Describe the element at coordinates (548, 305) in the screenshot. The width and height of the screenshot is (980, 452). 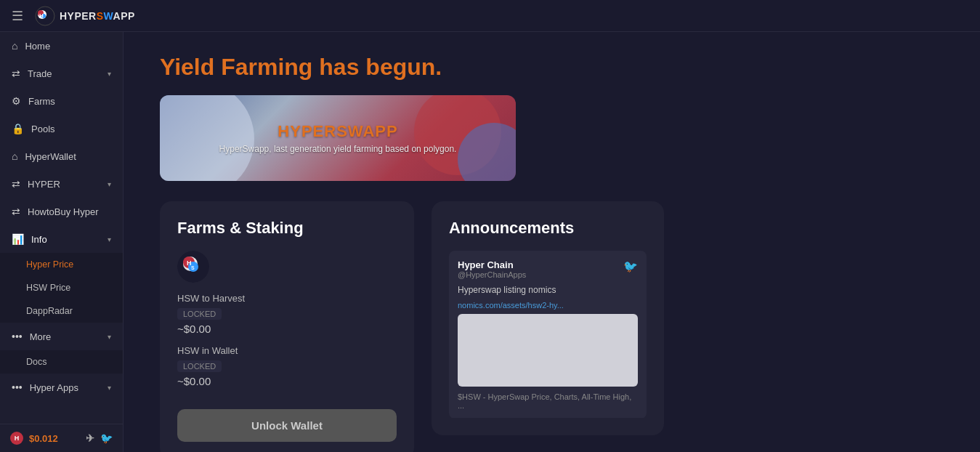
I see `tweet-link: nomics.com/assets/hsw2-hy...` at that location.